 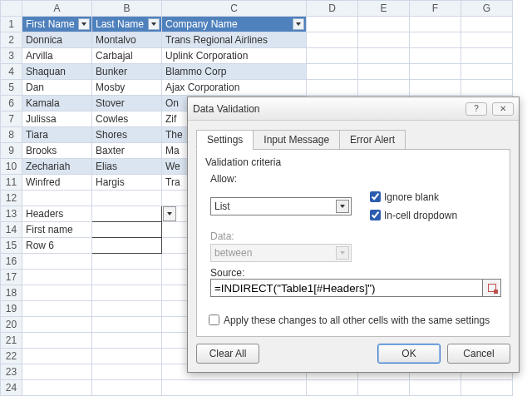 What do you see at coordinates (57, 57) in the screenshot?
I see `cell: Arvilla` at bounding box center [57, 57].